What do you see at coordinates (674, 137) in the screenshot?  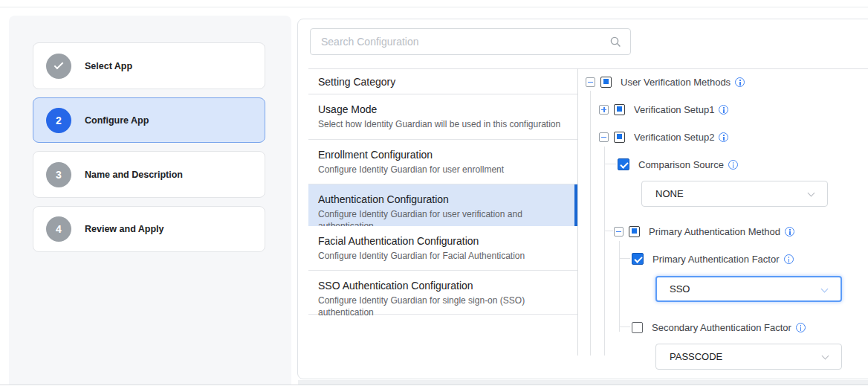 I see `tree-node-label: Verification Setup2` at bounding box center [674, 137].